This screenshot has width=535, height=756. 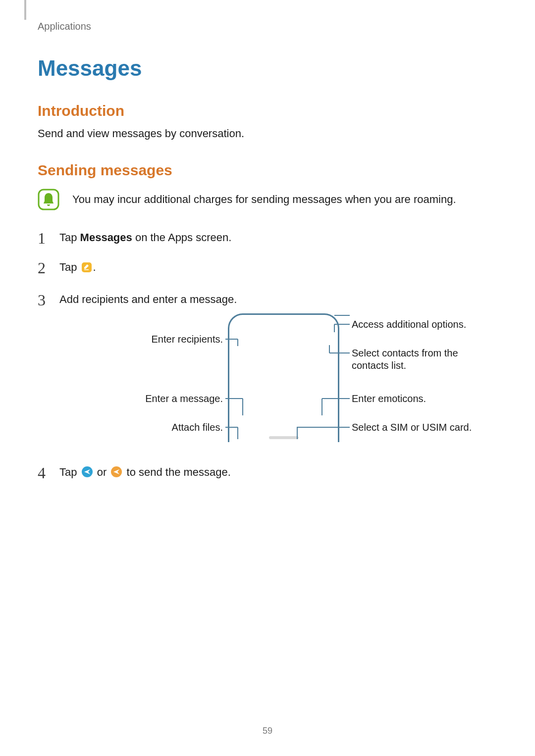 I want to click on compose-icon, so click(x=87, y=269).